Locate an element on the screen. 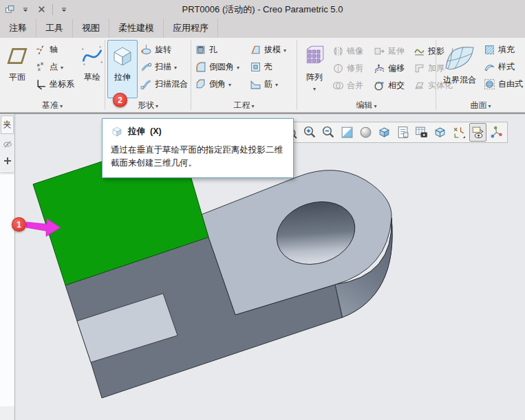 Image resolution: width=525 pixels, height=420 pixels. hole-button: 孔 is located at coordinates (220, 49).